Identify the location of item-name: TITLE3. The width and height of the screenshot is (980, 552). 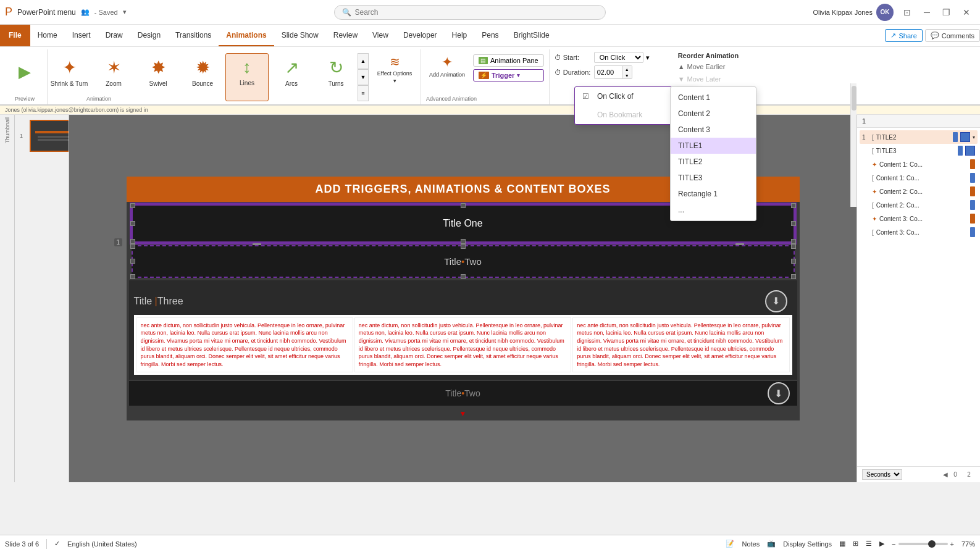
(916, 151).